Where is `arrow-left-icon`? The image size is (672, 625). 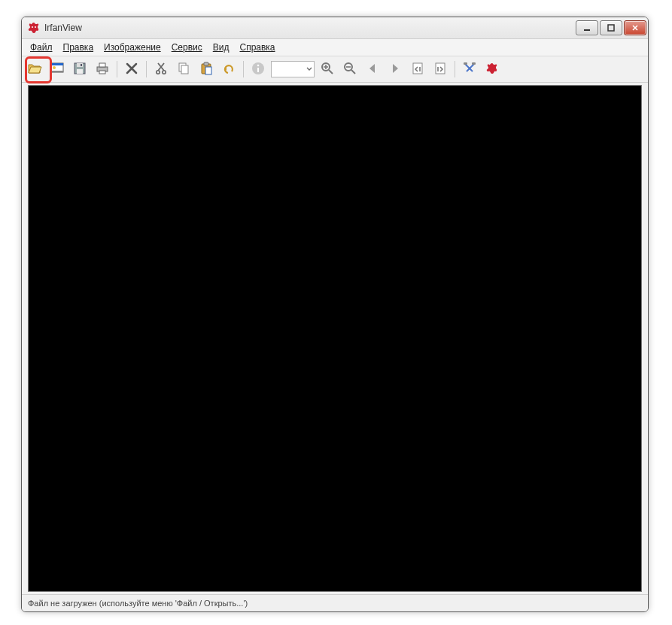 arrow-left-icon is located at coordinates (372, 69).